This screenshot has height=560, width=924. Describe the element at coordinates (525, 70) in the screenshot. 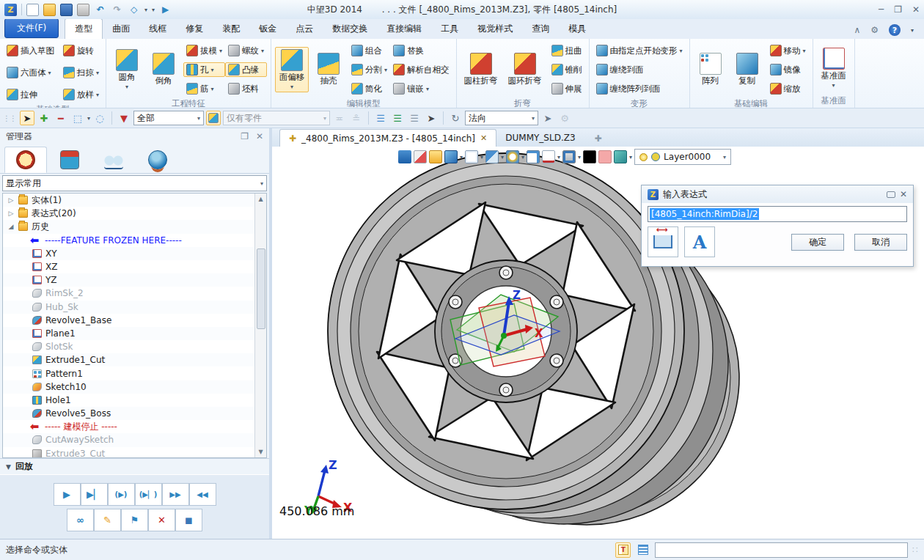

I see `torus-bend-button: 圆环折弯` at that location.